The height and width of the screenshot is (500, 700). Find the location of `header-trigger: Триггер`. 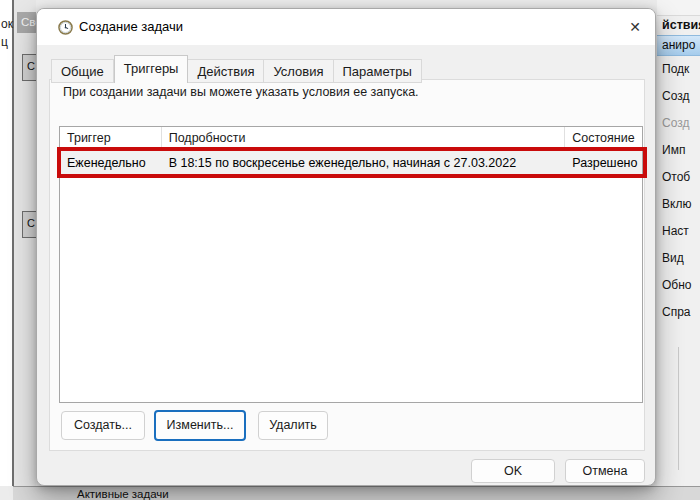

header-trigger: Триггер is located at coordinates (111, 138).